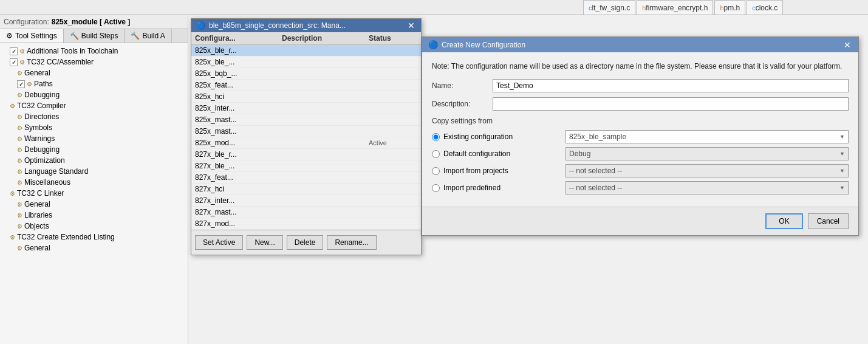 Image resolution: width=868 pixels, height=344 pixels. Describe the element at coordinates (94, 204) in the screenshot. I see `tree-general-2: ⚙ General` at that location.